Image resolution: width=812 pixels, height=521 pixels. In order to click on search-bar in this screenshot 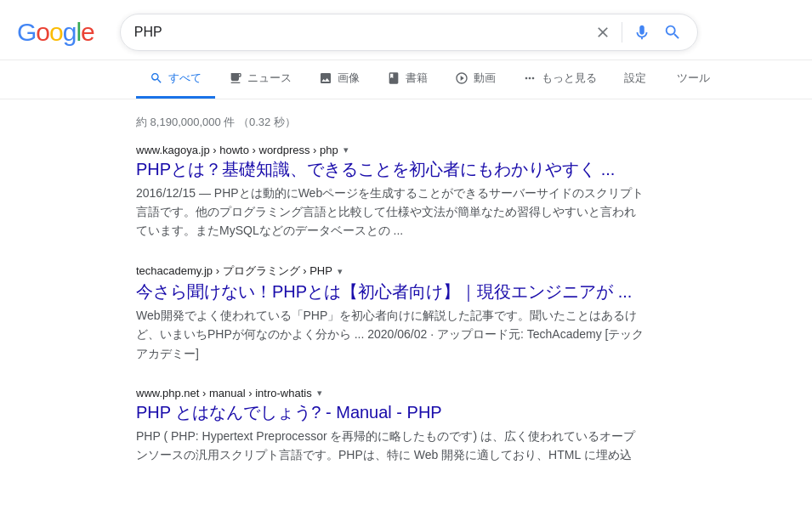, I will do `click(409, 32)`.